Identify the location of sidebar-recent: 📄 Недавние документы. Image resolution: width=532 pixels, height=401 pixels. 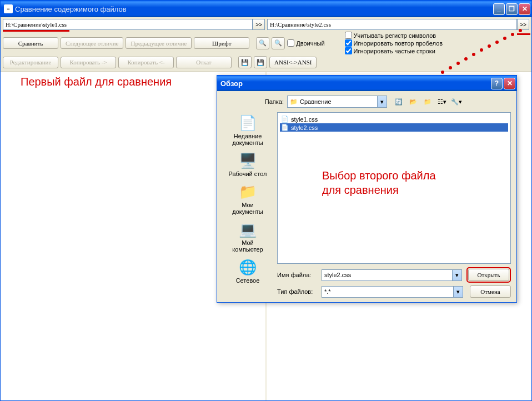
(248, 130).